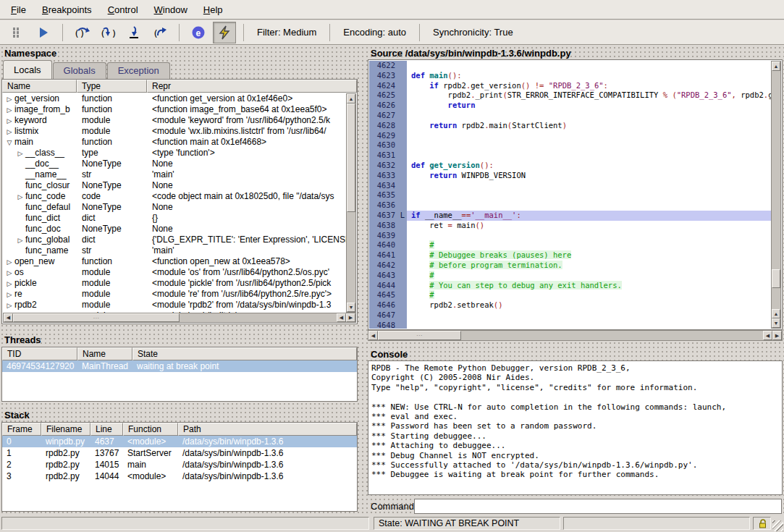 This screenshot has height=532, width=784. What do you see at coordinates (776, 195) in the screenshot?
I see `source-vscrollbar: ▲ ▲ ▼` at bounding box center [776, 195].